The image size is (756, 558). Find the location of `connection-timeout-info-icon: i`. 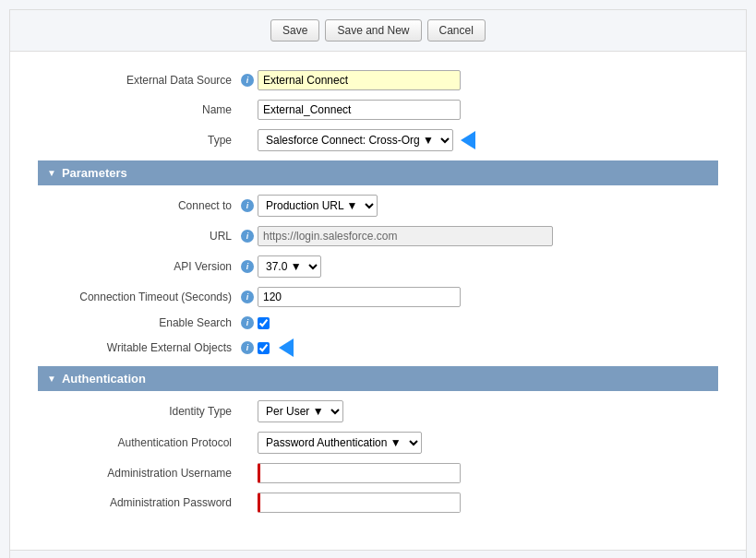

connection-timeout-info-icon: i is located at coordinates (247, 297).